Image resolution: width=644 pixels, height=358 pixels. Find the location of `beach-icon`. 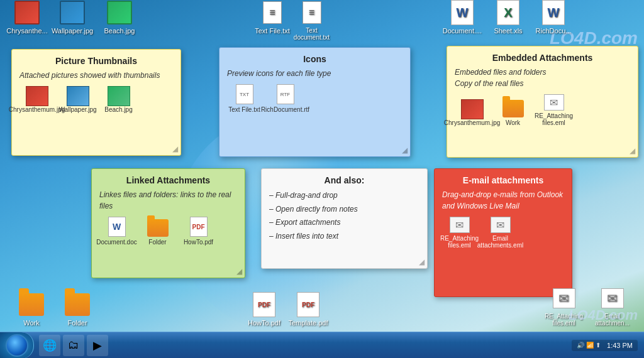

beach-icon is located at coordinates (119, 13).